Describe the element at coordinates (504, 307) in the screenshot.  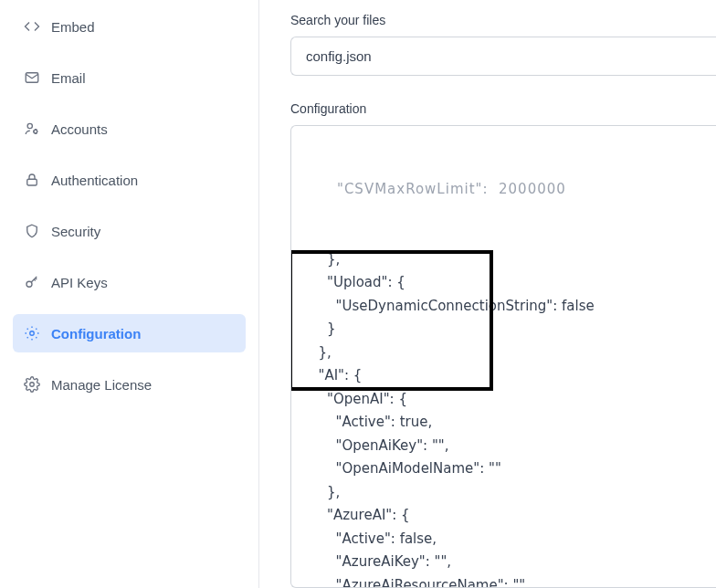
I see `code-line: "UseDynamicConnectionString": false` at that location.